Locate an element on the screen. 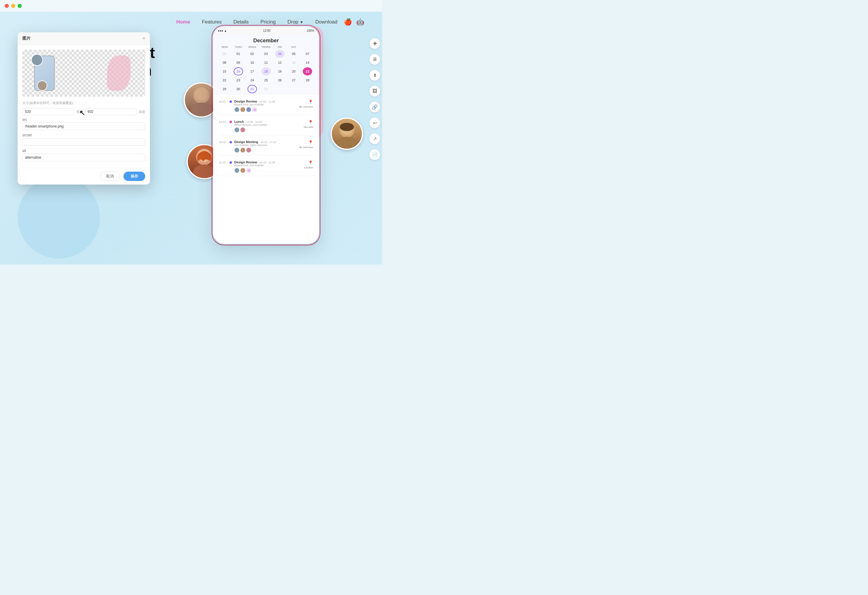 The height and width of the screenshot is (595, 868). window-chrome is located at coordinates (191, 6).